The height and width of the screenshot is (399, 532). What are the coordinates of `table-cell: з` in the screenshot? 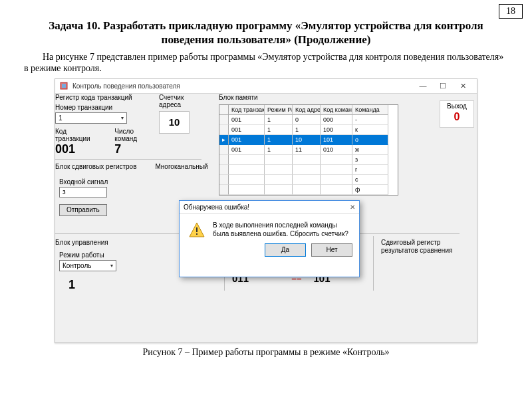 It's located at (370, 160).